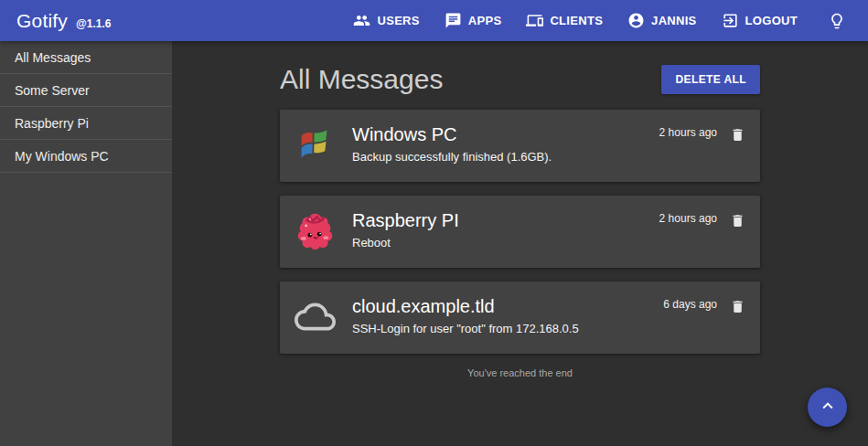 The width and height of the screenshot is (868, 446). I want to click on header-nav: USERS APPS CLIENTS JANNIS LOGOUT, so click(600, 21).